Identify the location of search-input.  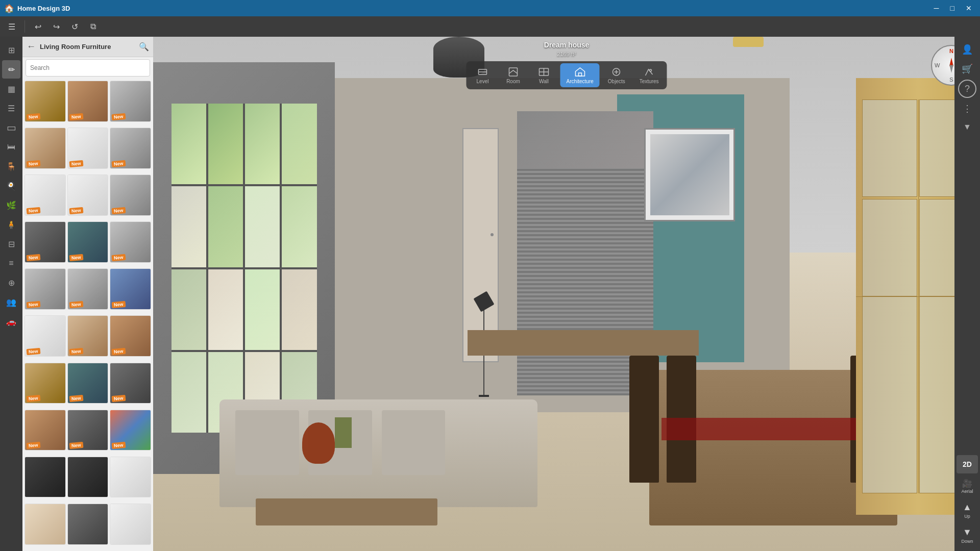
(88, 68).